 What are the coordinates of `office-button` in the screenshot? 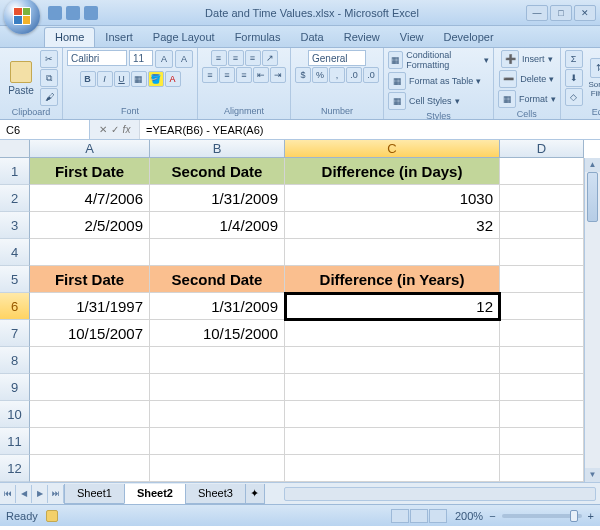 It's located at (22, 17).